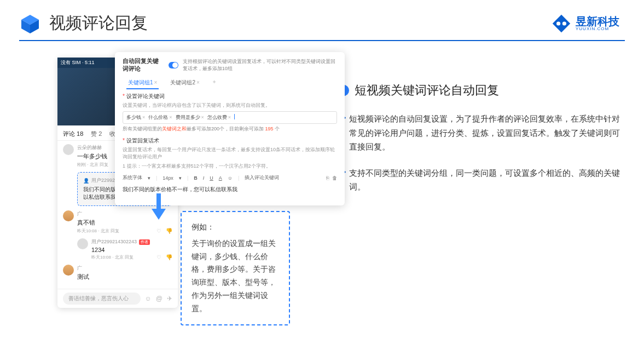  What do you see at coordinates (230, 167) in the screenshot?
I see `reply-section: 设置回复话术 设置回复话术，每回复一个用户评论只发送一条话术，最多支持设置10条…` at bounding box center [230, 167].